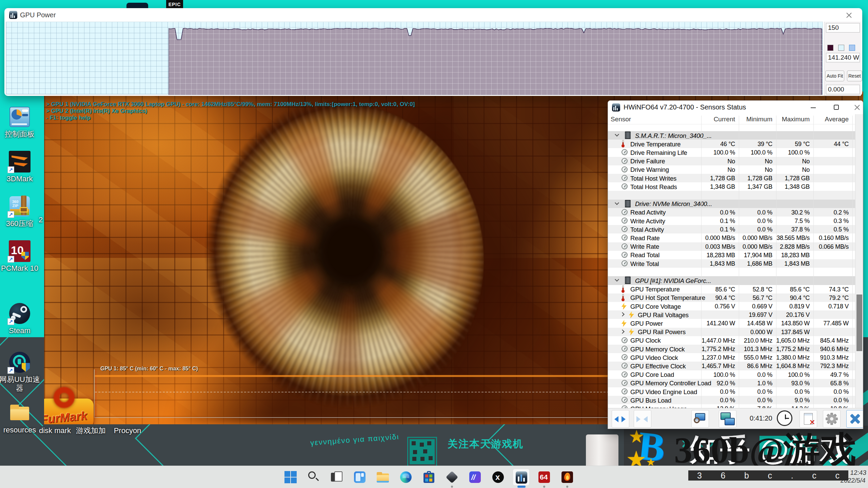 The width and height of the screenshot is (868, 488). I want to click on furmark-button, so click(567, 477).